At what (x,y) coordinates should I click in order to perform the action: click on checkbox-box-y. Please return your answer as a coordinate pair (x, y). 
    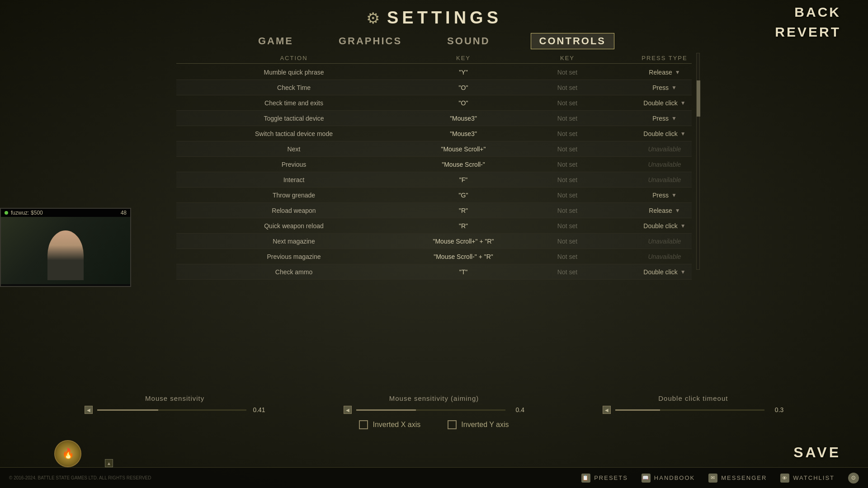
    Looking at the image, I should click on (452, 425).